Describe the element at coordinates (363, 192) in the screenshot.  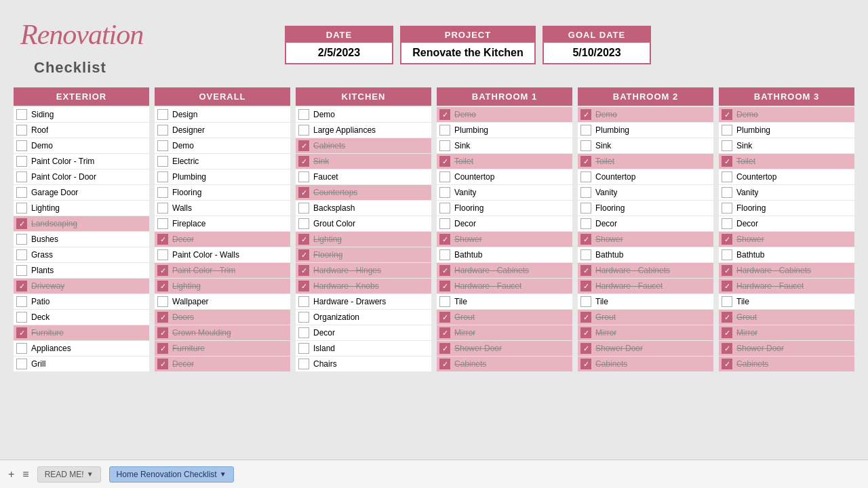
I see `list-item: ✓Countertops` at that location.